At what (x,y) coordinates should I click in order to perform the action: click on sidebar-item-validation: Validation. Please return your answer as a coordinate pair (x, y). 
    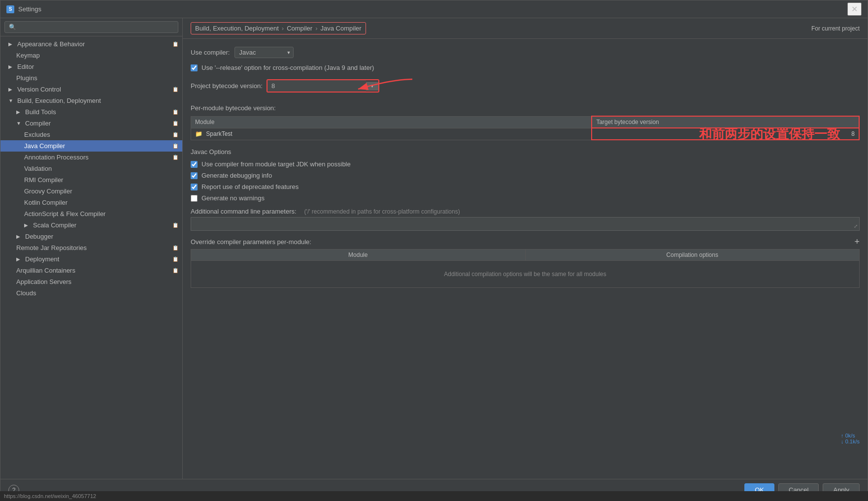
    Looking at the image, I should click on (92, 168).